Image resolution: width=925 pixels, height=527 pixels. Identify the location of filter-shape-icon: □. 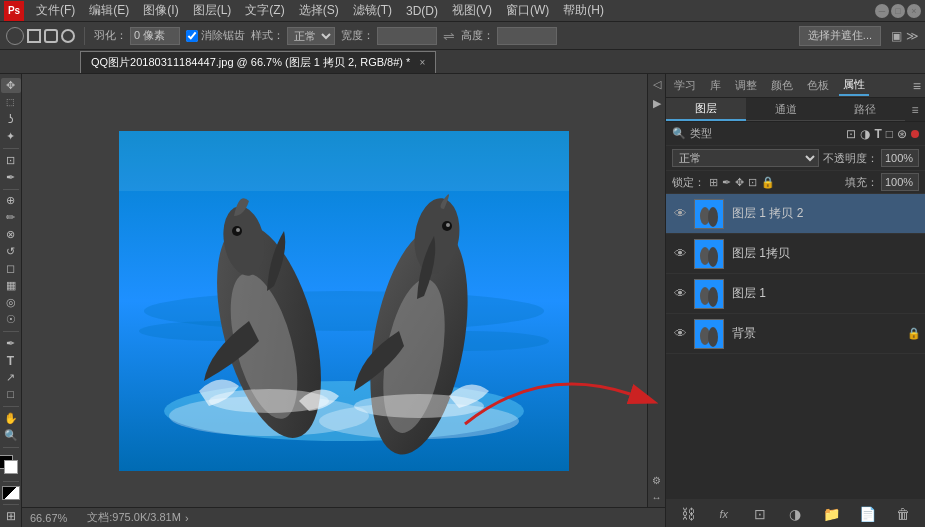
(890, 134).